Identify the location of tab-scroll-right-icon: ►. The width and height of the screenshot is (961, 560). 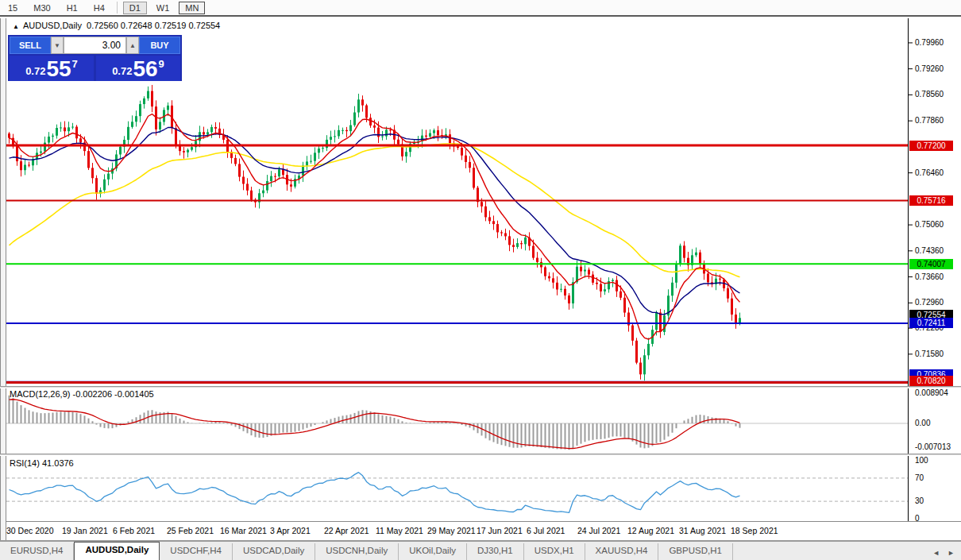
(951, 553).